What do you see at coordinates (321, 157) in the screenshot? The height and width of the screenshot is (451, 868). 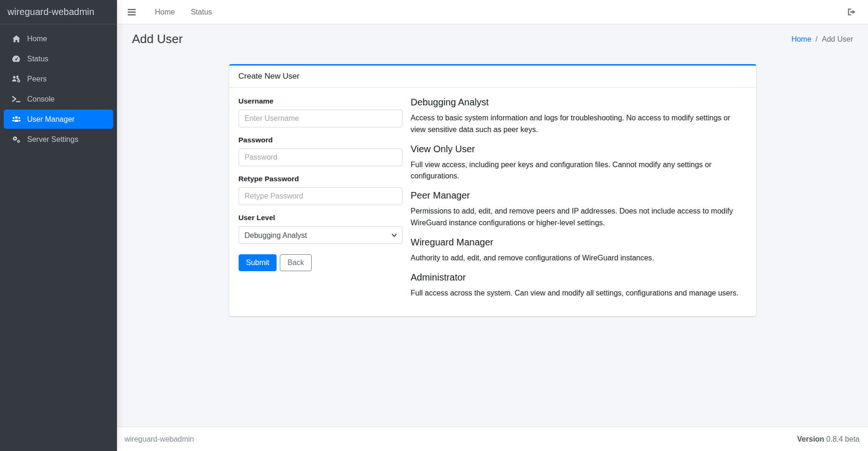 I see `password-input` at bounding box center [321, 157].